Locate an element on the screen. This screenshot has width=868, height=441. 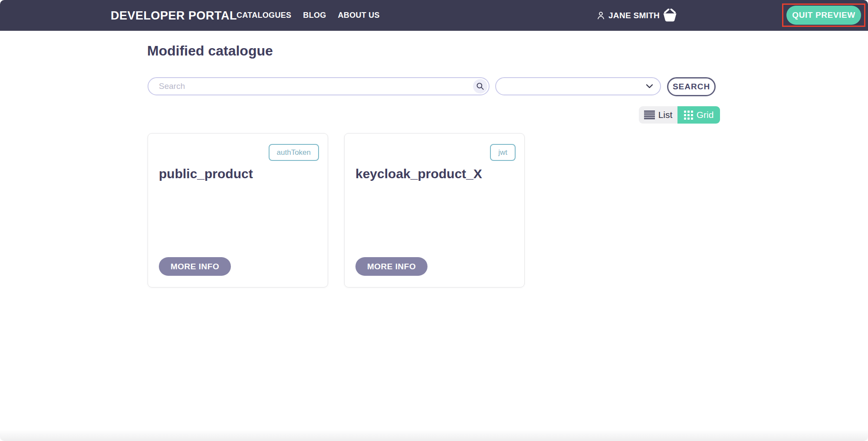
toggle-grid-label: Grid is located at coordinates (705, 115).